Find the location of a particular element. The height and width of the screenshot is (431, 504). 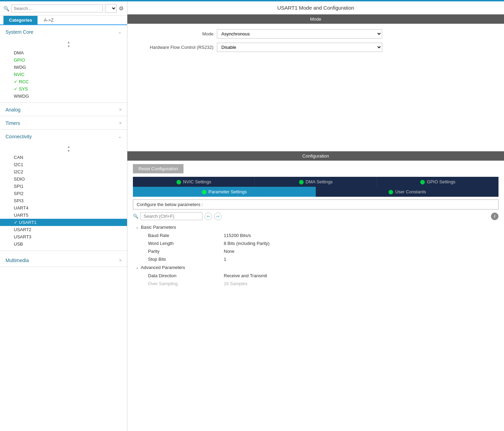

category-analog-label: Analog is located at coordinates (13, 110).